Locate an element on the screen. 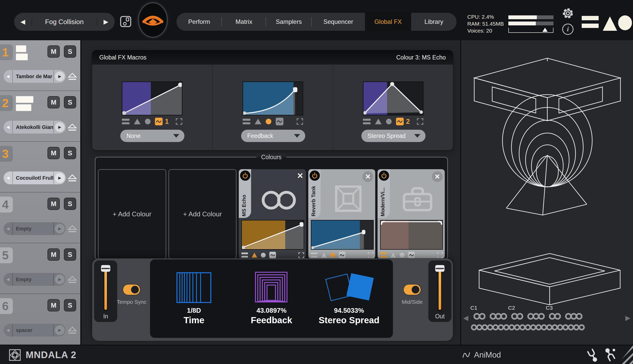  sample-name: Atekokolli Giant S... is located at coordinates (33, 127).